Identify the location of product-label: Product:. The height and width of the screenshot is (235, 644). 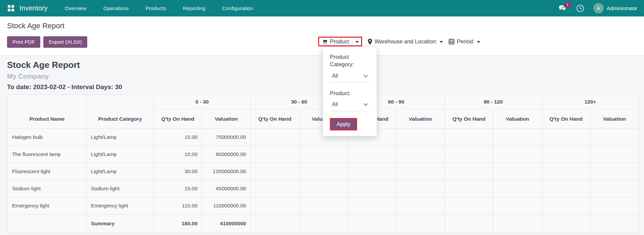
(350, 93).